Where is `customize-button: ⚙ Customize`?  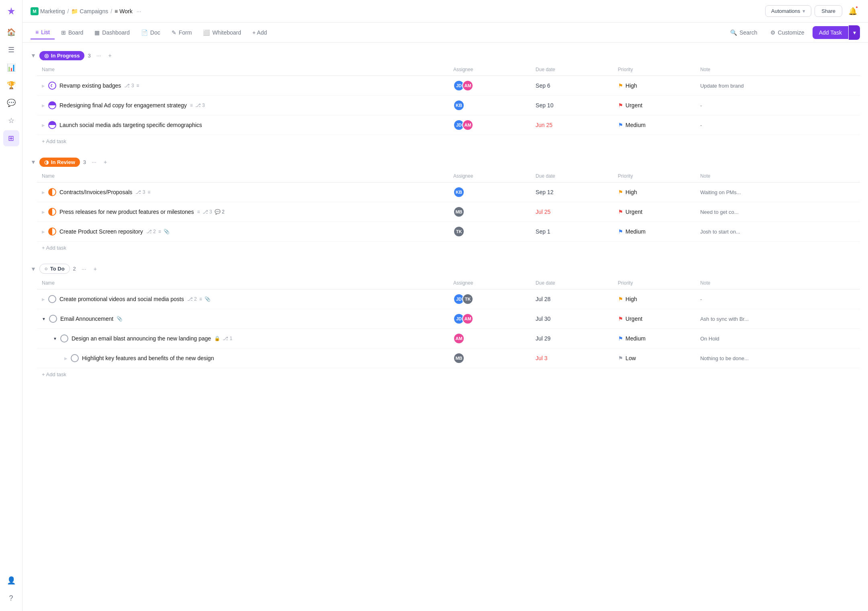
customize-button: ⚙ Customize is located at coordinates (788, 33).